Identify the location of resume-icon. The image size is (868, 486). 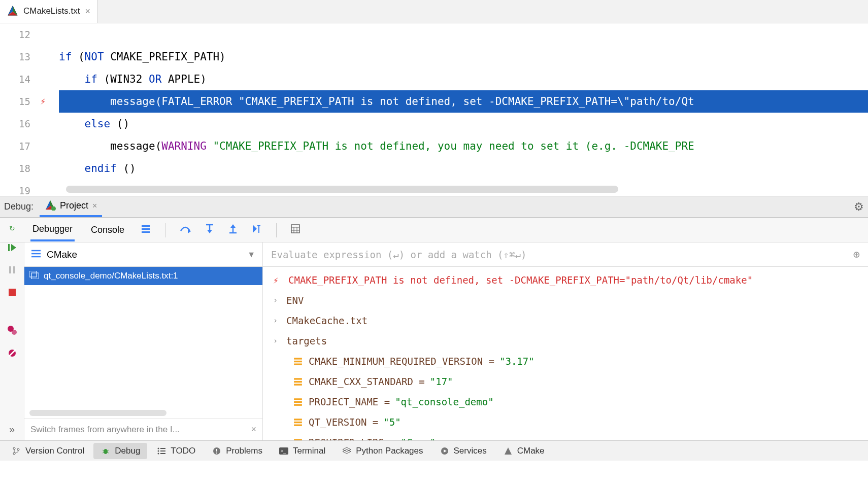
(12, 249).